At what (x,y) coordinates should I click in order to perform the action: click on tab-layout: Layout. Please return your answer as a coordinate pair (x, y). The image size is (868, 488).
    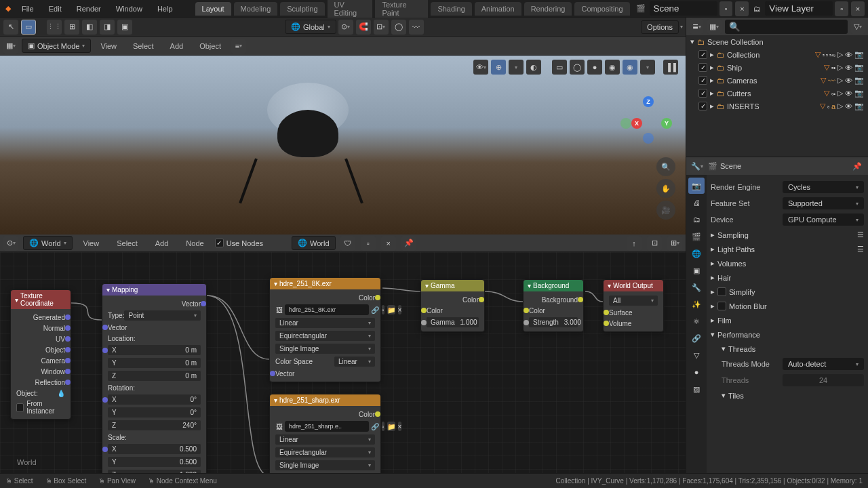
    Looking at the image, I should click on (213, 9).